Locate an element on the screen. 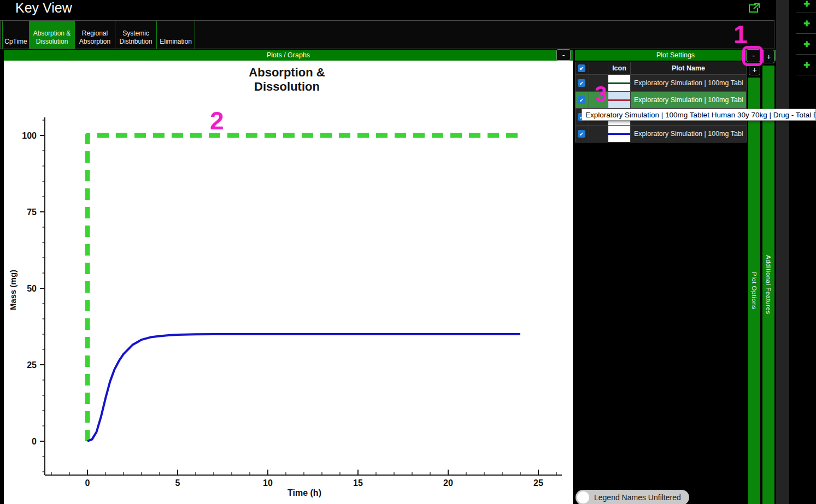 Image resolution: width=816 pixels, height=504 pixels. svg-text: 15 is located at coordinates (358, 483).